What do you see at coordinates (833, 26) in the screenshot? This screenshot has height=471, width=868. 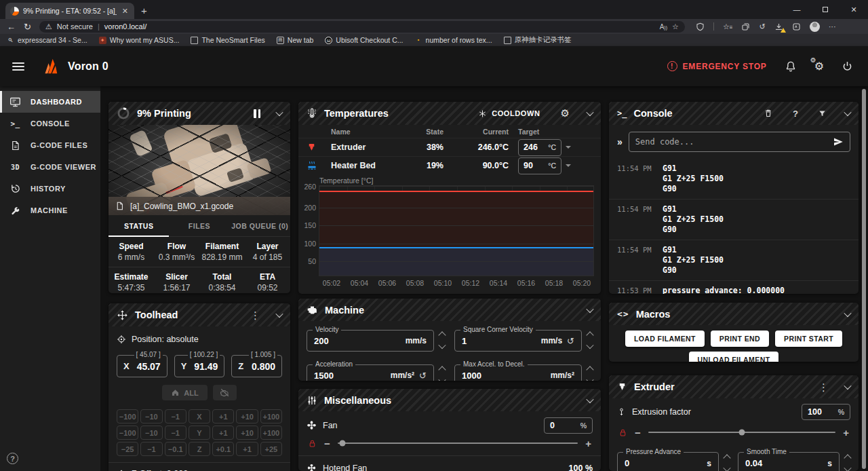 I see `browser-menu-icon: ···` at bounding box center [833, 26].